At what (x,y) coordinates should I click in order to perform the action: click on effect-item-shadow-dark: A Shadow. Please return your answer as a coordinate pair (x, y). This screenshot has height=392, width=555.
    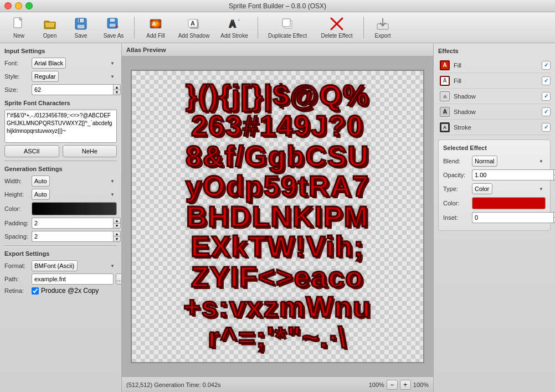
    Looking at the image, I should click on (494, 112).